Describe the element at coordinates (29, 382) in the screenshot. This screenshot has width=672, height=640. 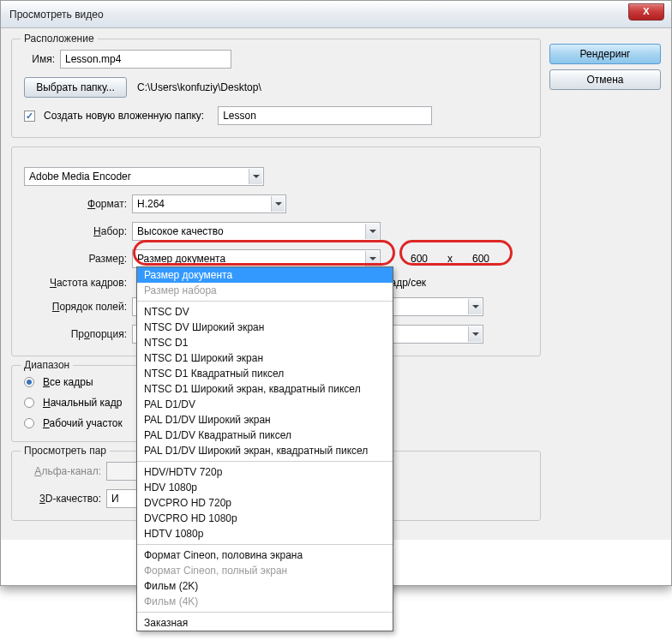
I see `all-frames-radio` at that location.